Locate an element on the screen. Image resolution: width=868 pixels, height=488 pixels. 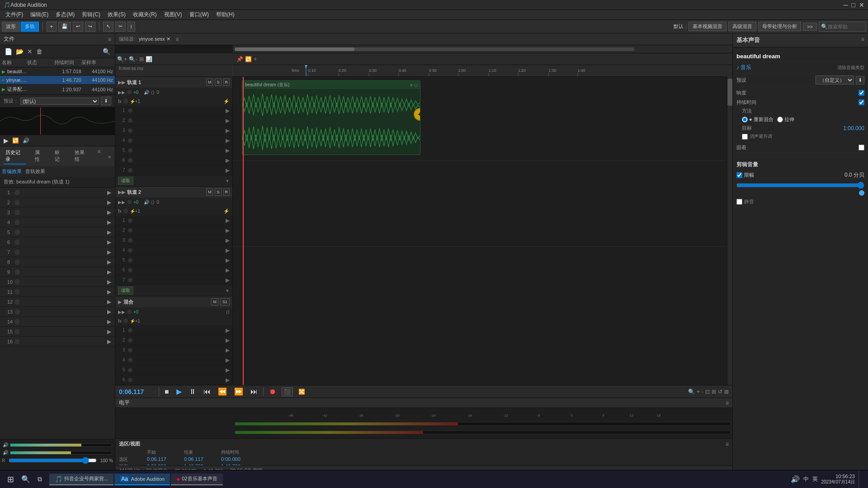
search-input is located at coordinates (846, 27).